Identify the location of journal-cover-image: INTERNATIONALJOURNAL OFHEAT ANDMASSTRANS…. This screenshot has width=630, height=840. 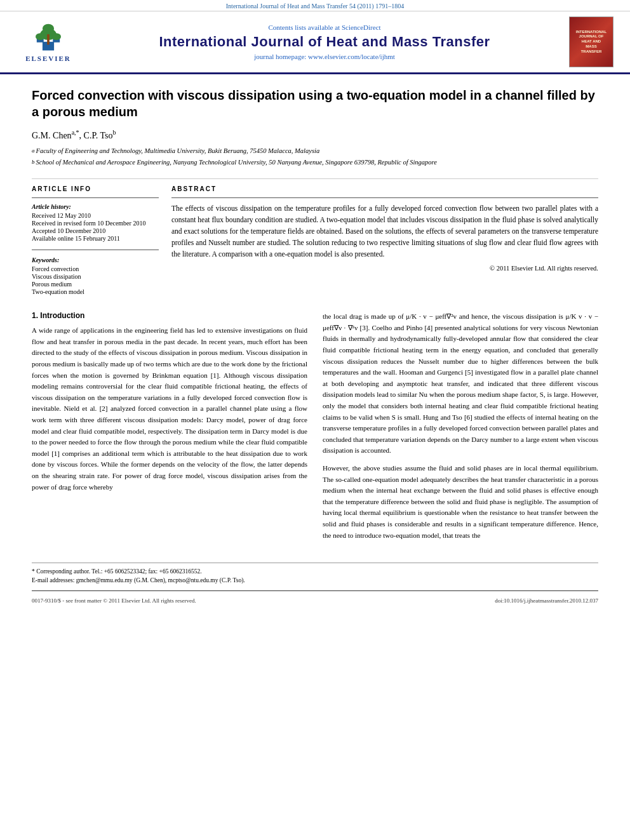
(591, 42).